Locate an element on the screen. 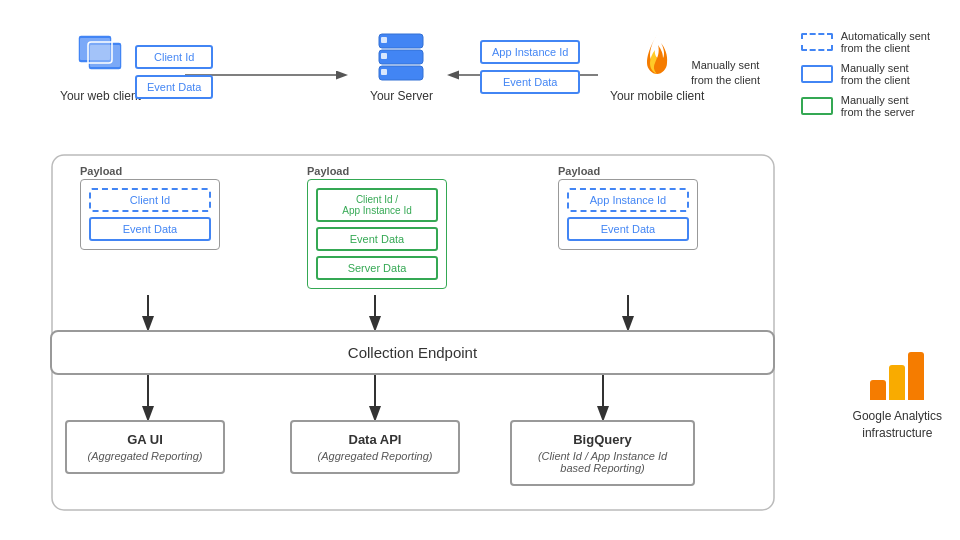 Image resolution: width=960 pixels, height=540 pixels. payload-web-event-data: Event Data is located at coordinates (150, 229).